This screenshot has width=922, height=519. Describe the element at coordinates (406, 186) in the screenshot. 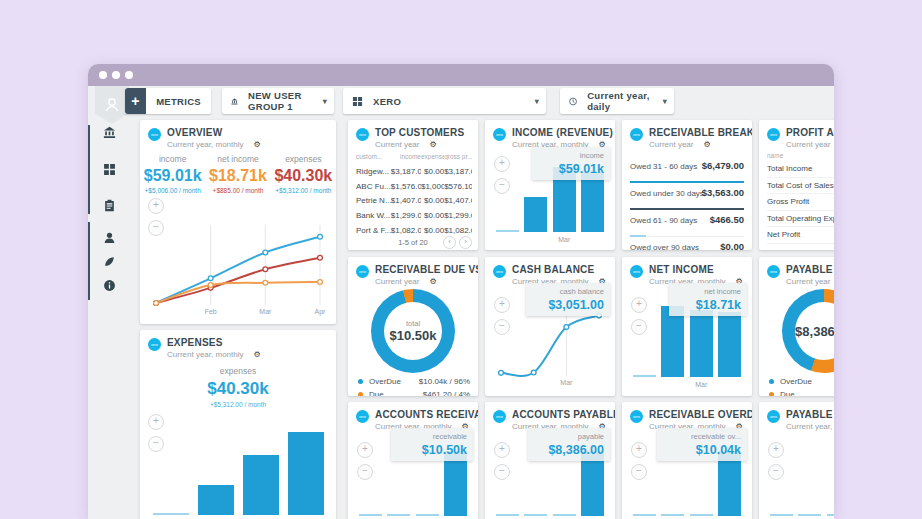

I see `table-cell: $1,576.00` at that location.